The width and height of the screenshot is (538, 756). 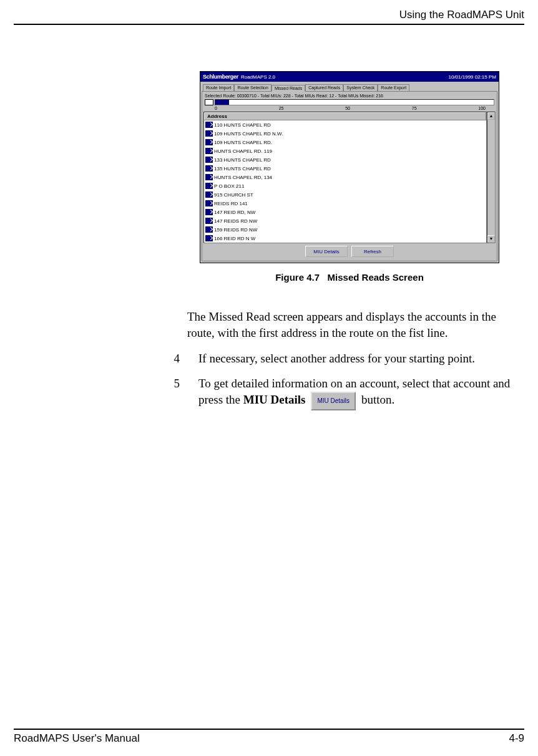 I want to click on list-item: 110 HUNTS CHAPEL RD, so click(x=345, y=125).